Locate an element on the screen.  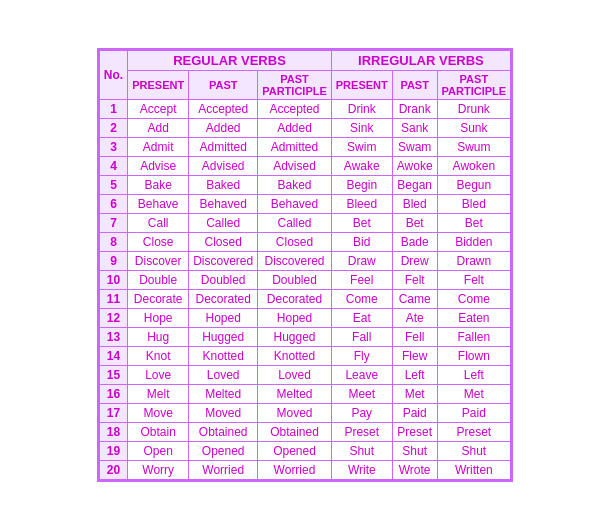
table-row: 13HugHuggedHuggedFallFellFallen is located at coordinates (304, 336).